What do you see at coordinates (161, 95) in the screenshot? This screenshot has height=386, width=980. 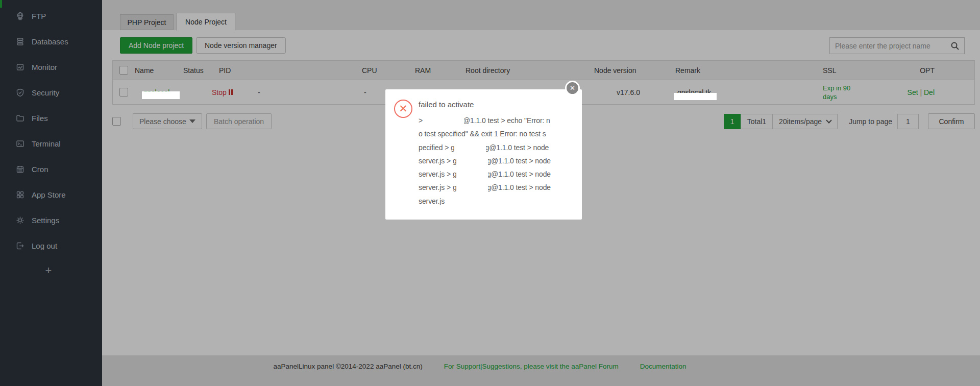 I see `name-redaction-box` at bounding box center [161, 95].